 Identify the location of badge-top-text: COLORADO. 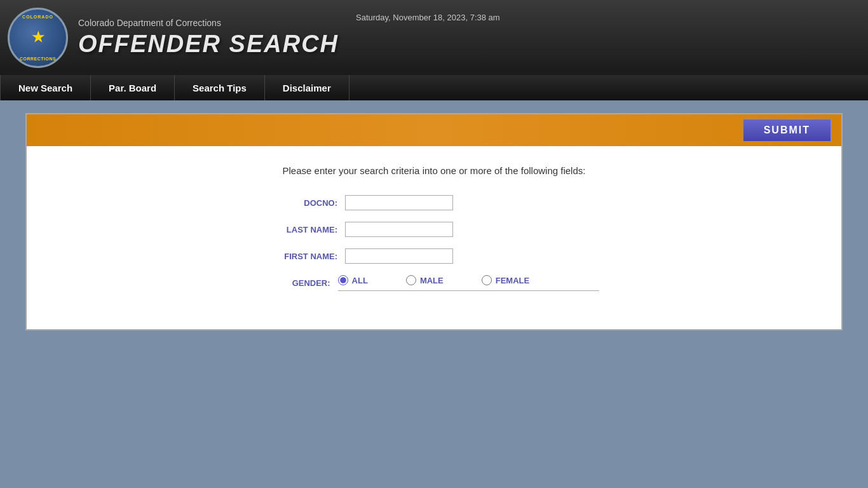
(38, 17).